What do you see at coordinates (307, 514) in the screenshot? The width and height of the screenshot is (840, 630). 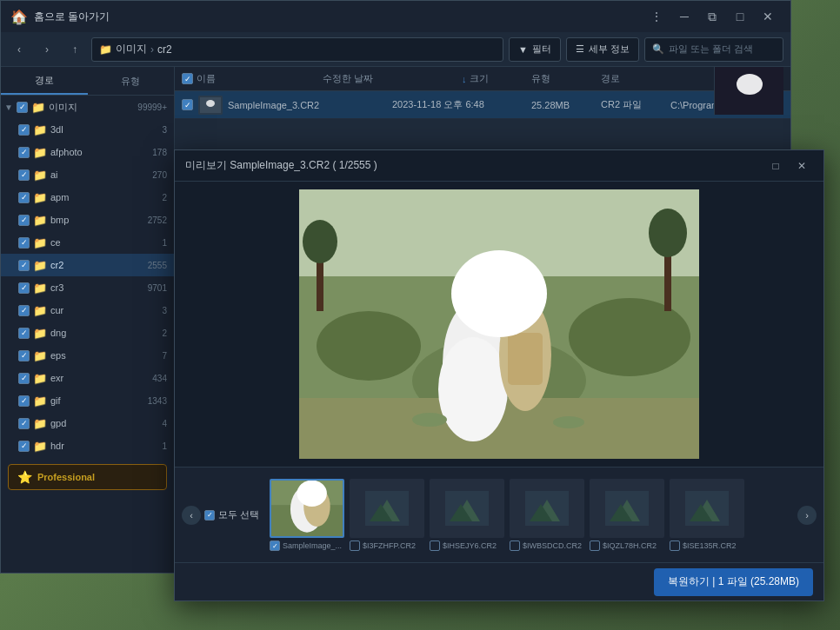 I see `thumbnail-item-0: SampleImage_...` at bounding box center [307, 514].